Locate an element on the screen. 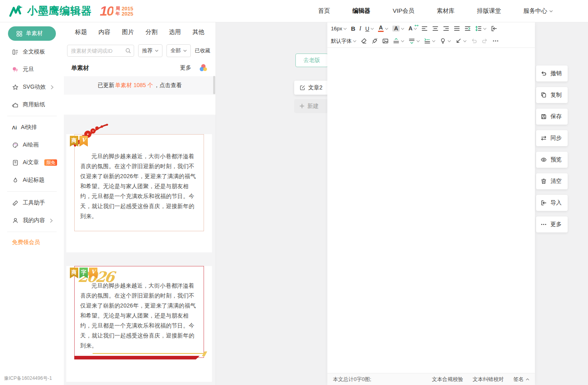  nav-service-label: 服务中心 is located at coordinates (535, 11).